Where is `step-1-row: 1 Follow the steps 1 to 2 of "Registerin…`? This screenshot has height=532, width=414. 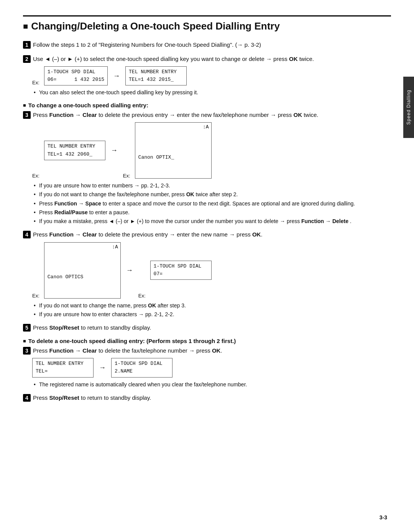 step-1-row: 1 Follow the steps 1 to 2 of "Registerin… is located at coordinates (207, 45).